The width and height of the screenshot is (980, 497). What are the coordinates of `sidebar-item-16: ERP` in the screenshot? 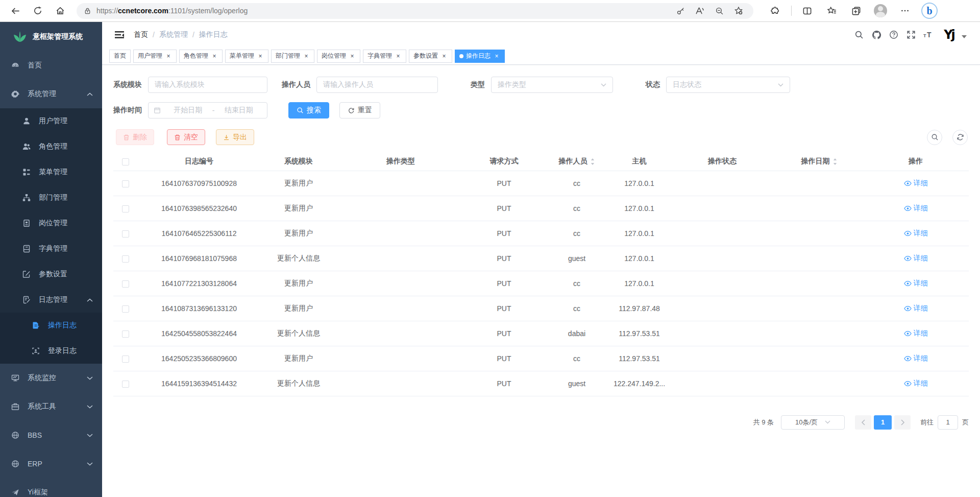 It's located at (51, 464).